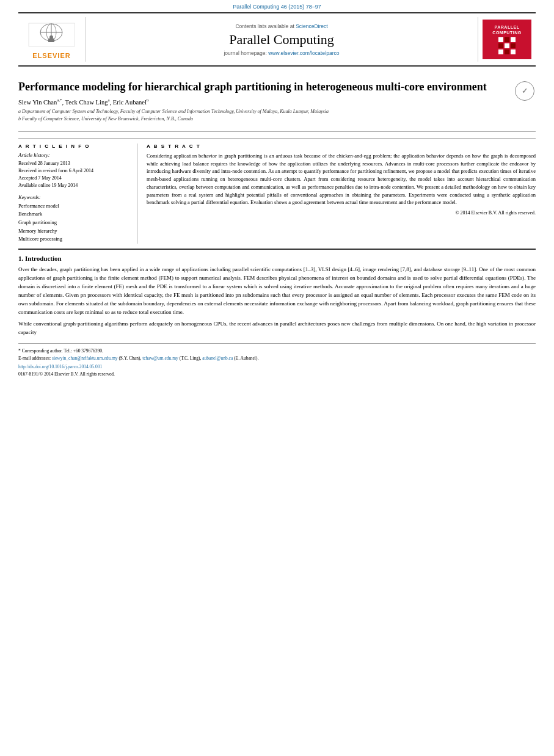 Image resolution: width=554 pixels, height=756 pixels. I want to click on keywords-label: Keywords:, so click(74, 197).